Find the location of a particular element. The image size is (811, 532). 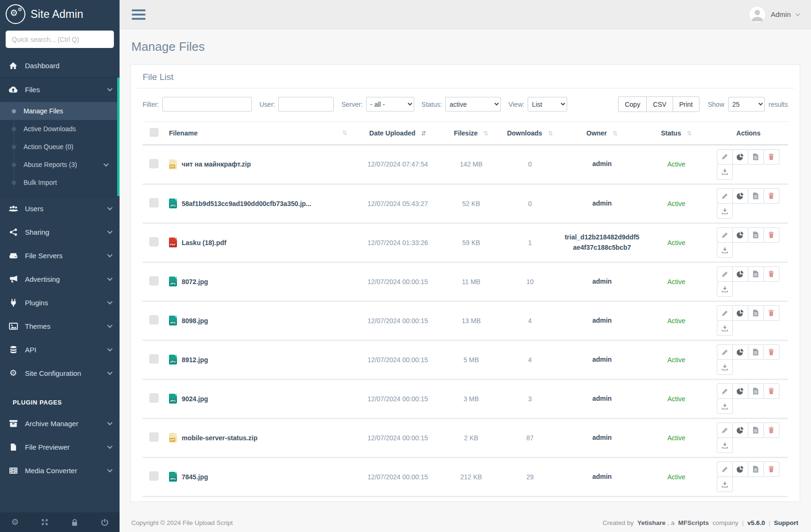

sidebar-item-archive-manager: Archive Manager is located at coordinates (60, 423).